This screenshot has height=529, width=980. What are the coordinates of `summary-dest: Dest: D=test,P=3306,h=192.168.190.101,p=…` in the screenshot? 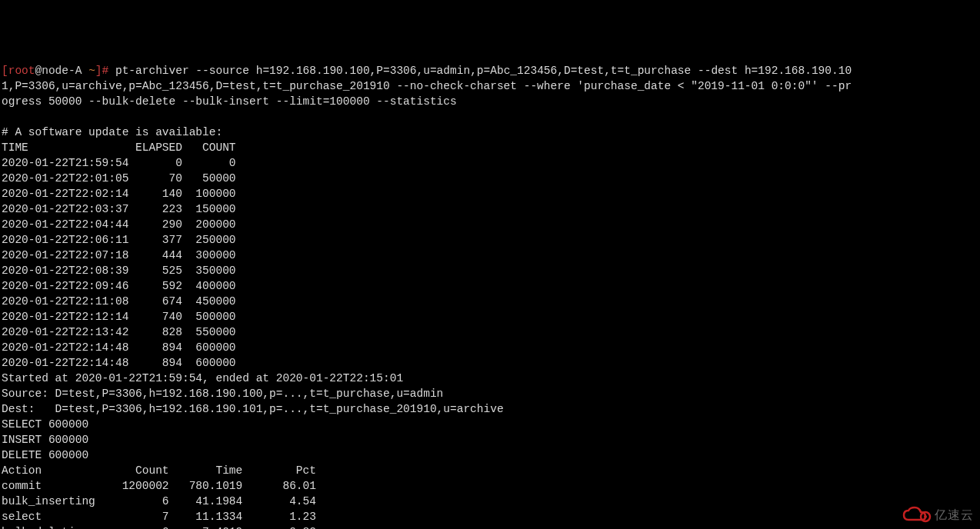 It's located at (252, 409).